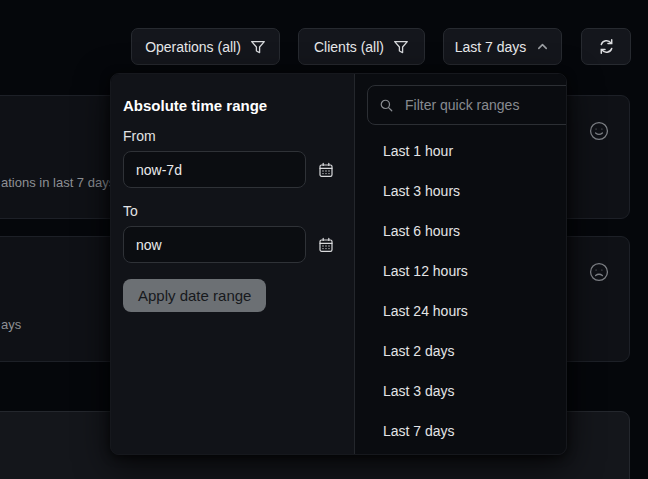  I want to click on quick-range-option: Last 7 days, so click(461, 431).